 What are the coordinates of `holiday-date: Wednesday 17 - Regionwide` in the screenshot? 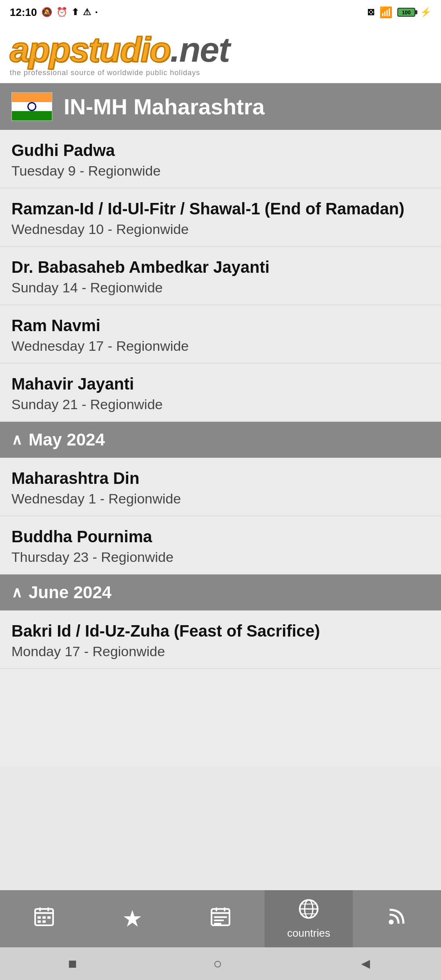 It's located at (220, 346).